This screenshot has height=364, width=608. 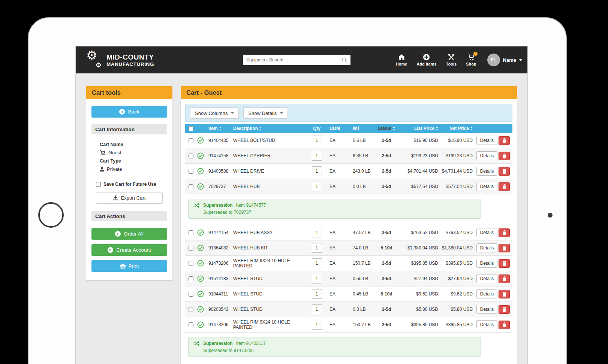 What do you see at coordinates (122, 112) in the screenshot?
I see `arrow-left-circle-icon` at bounding box center [122, 112].